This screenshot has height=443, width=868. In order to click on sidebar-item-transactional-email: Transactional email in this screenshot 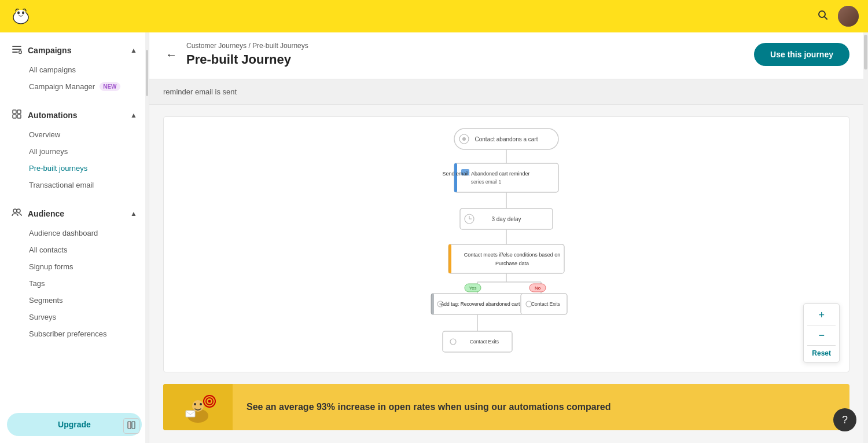, I will do `click(74, 185)`.